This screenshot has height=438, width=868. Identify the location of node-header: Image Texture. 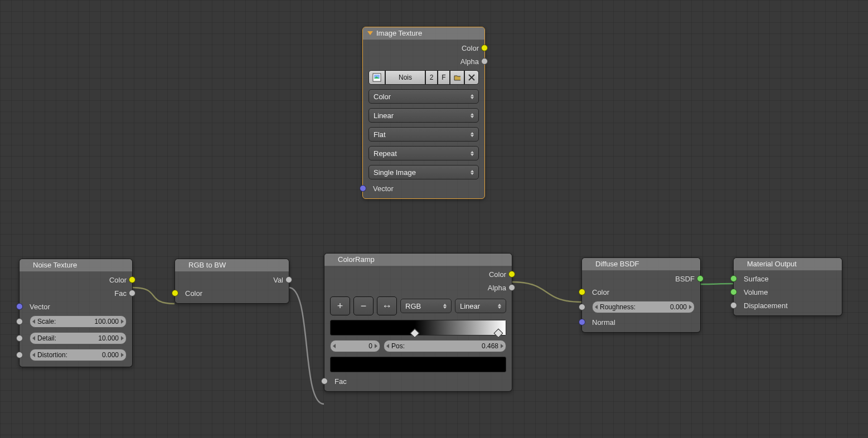
(424, 33).